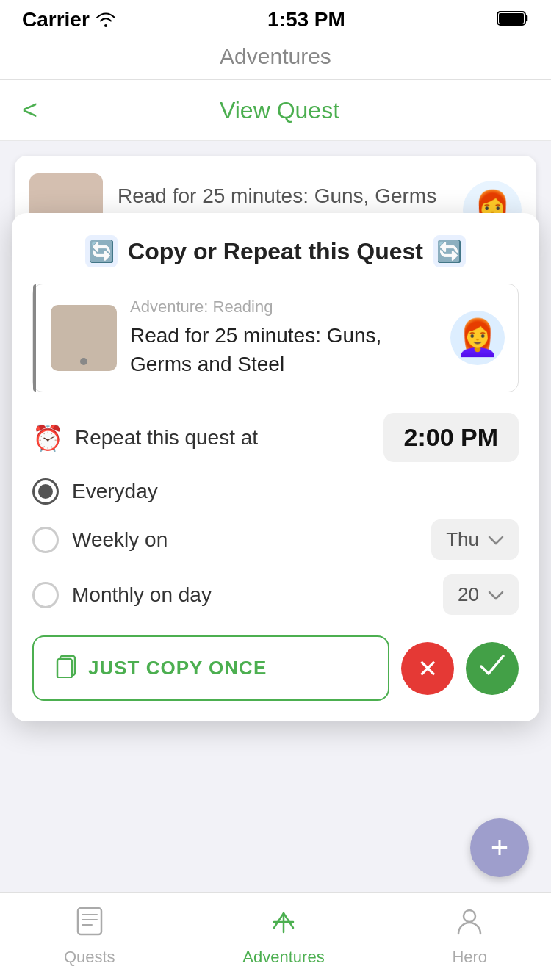 Image resolution: width=551 pixels, height=980 pixels. I want to click on radio-weekly-circle, so click(46, 540).